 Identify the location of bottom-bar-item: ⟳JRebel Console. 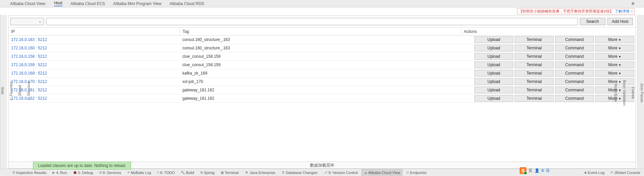
(626, 173).